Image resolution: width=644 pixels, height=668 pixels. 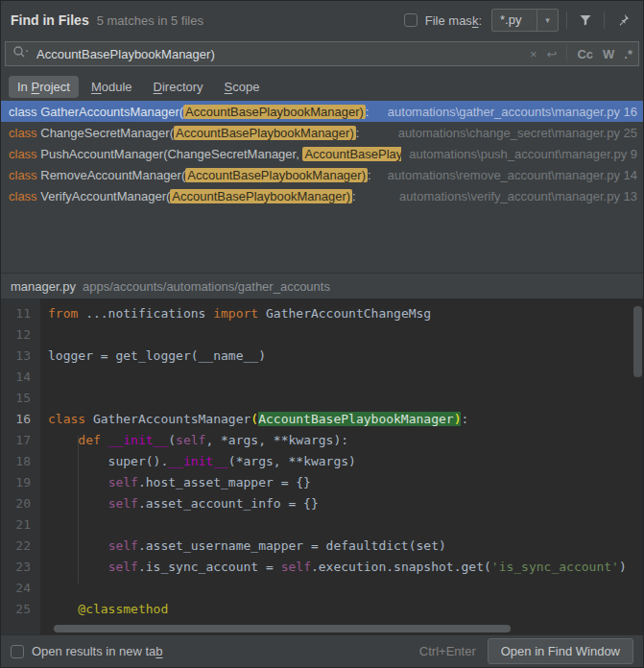 What do you see at coordinates (322, 398) in the screenshot?
I see `code-line: 15` at bounding box center [322, 398].